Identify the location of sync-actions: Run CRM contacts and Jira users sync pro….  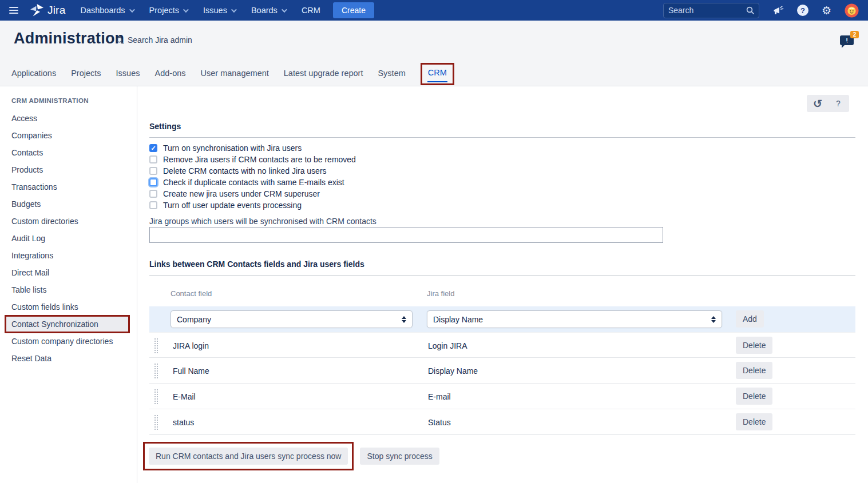
(291, 456).